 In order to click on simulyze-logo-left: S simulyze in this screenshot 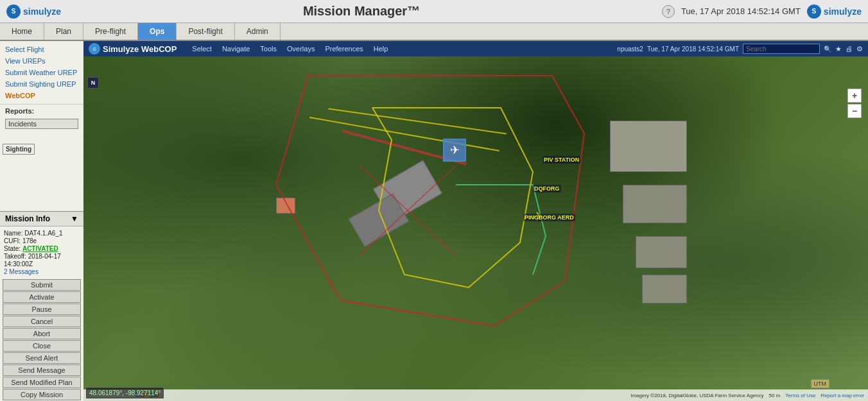, I will do `click(33, 12)`.